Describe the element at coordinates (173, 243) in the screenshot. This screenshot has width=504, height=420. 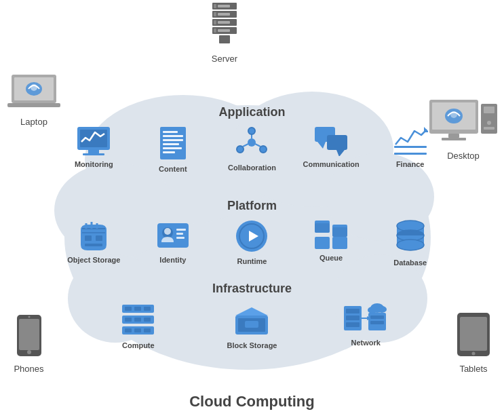
I see `identity-item: Identity` at that location.